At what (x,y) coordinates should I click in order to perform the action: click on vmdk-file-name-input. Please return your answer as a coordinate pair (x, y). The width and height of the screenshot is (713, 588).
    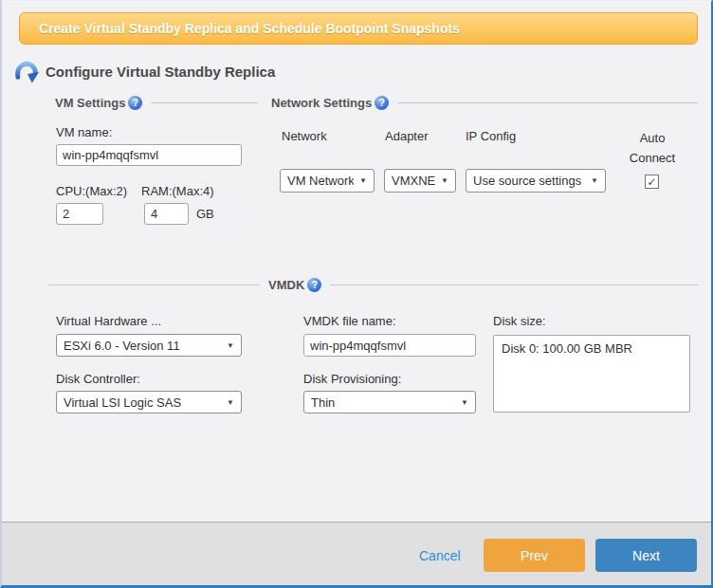
    Looking at the image, I should click on (390, 345).